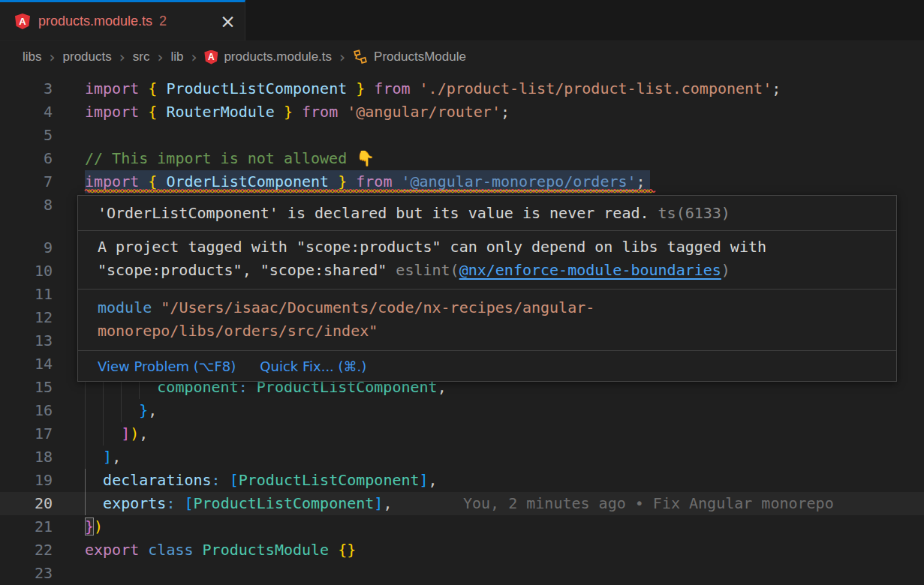  What do you see at coordinates (462, 182) in the screenshot?
I see `code-line: 7import { OrderListComponent } from '@an…` at bounding box center [462, 182].